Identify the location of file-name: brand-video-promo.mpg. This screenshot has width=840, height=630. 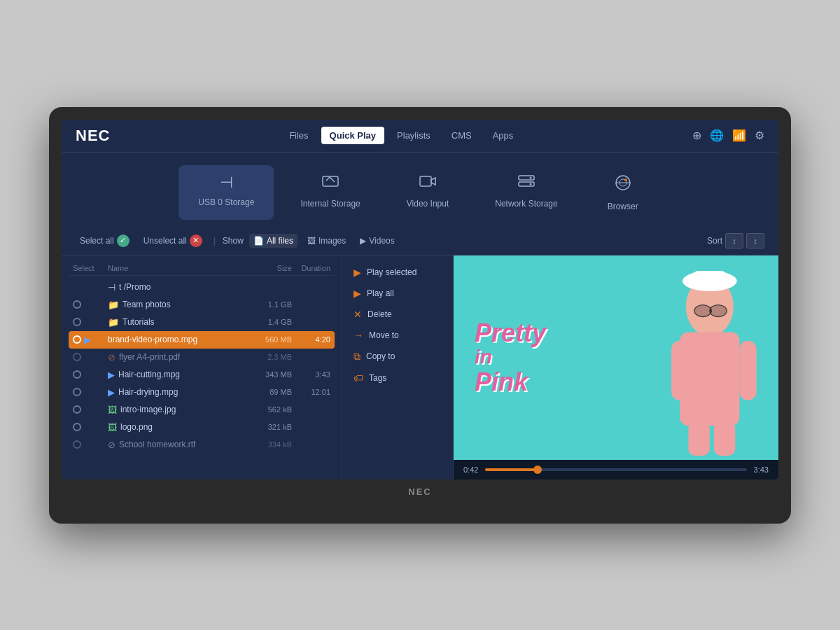
(153, 340).